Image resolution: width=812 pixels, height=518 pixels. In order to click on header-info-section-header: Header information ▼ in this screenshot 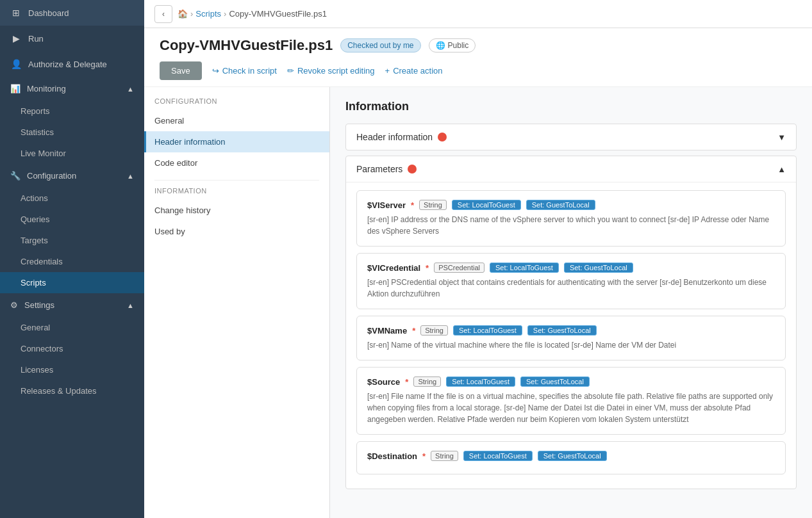, I will do `click(571, 137)`.